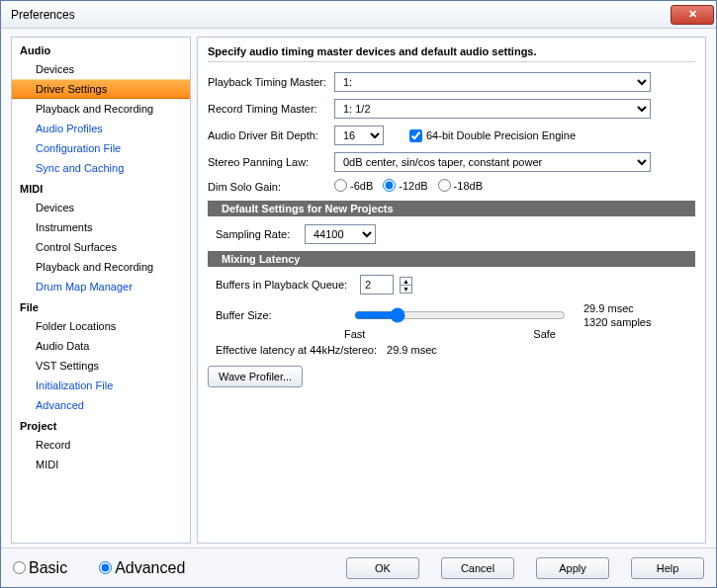 This screenshot has height=588, width=717. I want to click on sidebar-item: Advanced, so click(101, 405).